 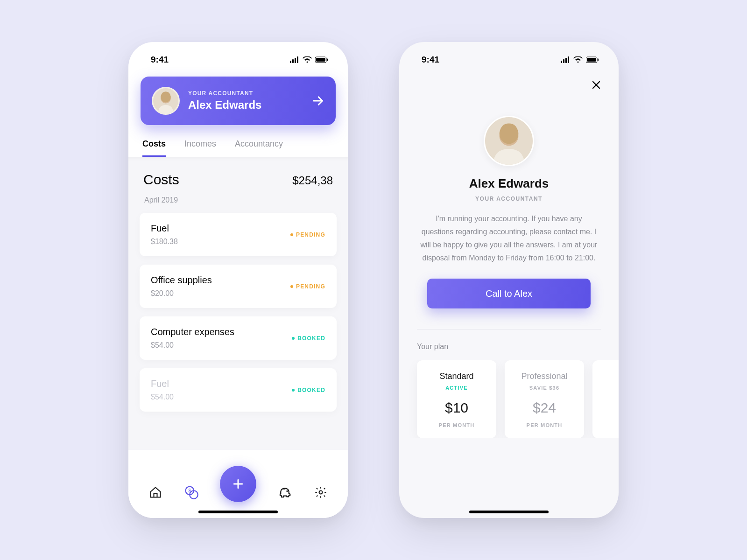 What do you see at coordinates (181, 294) in the screenshot?
I see `cost-amount: $20.00` at bounding box center [181, 294].